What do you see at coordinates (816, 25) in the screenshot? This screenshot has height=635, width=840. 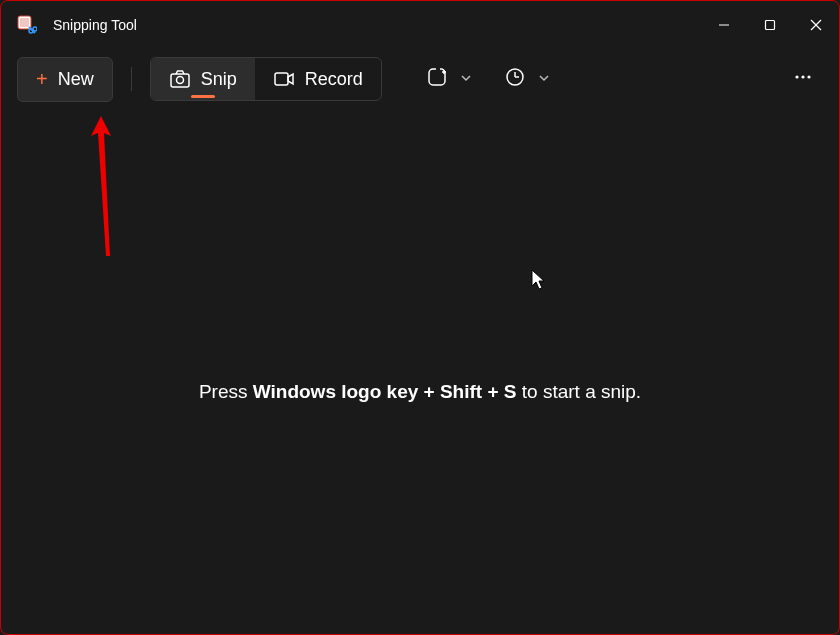 I see `close-button` at bounding box center [816, 25].